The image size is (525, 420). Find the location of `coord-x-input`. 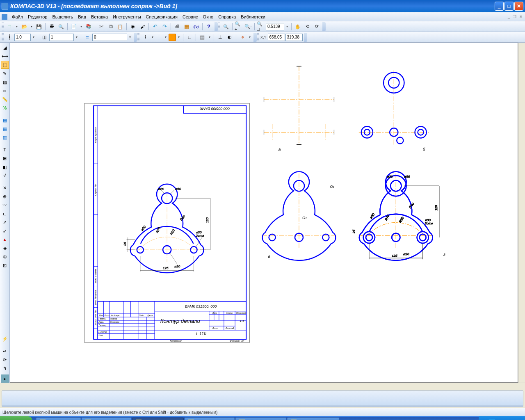

coord-x-input is located at coordinates (276, 37).